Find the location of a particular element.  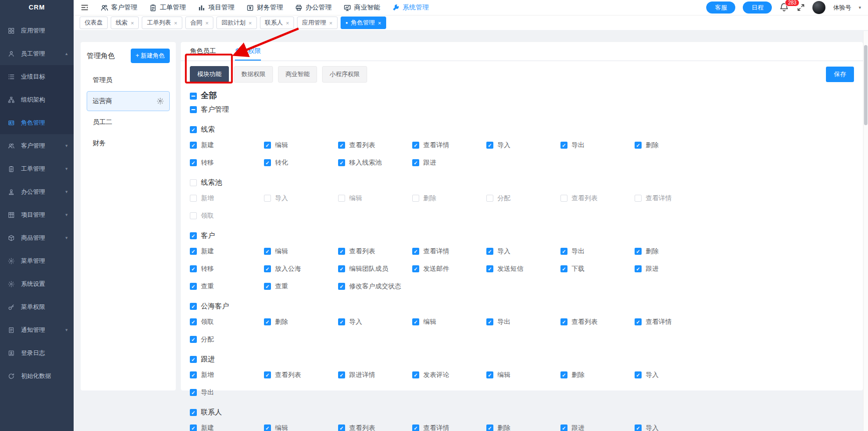

section-label: 联系人 is located at coordinates (211, 412).